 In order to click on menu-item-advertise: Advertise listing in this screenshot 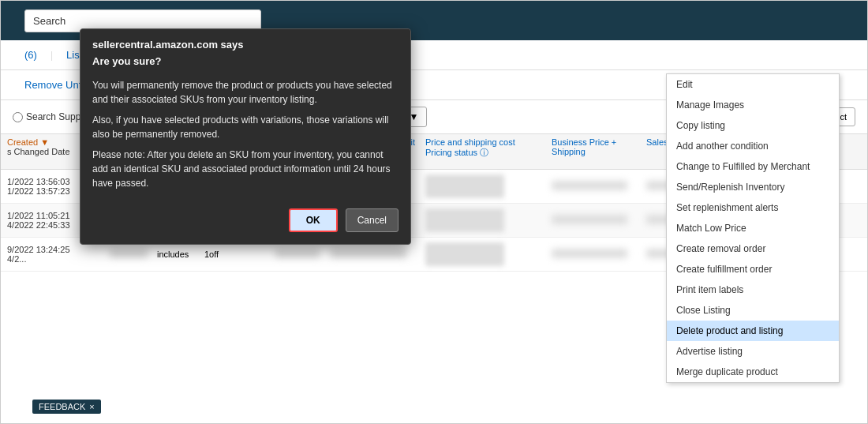, I will do `click(753, 351)`.